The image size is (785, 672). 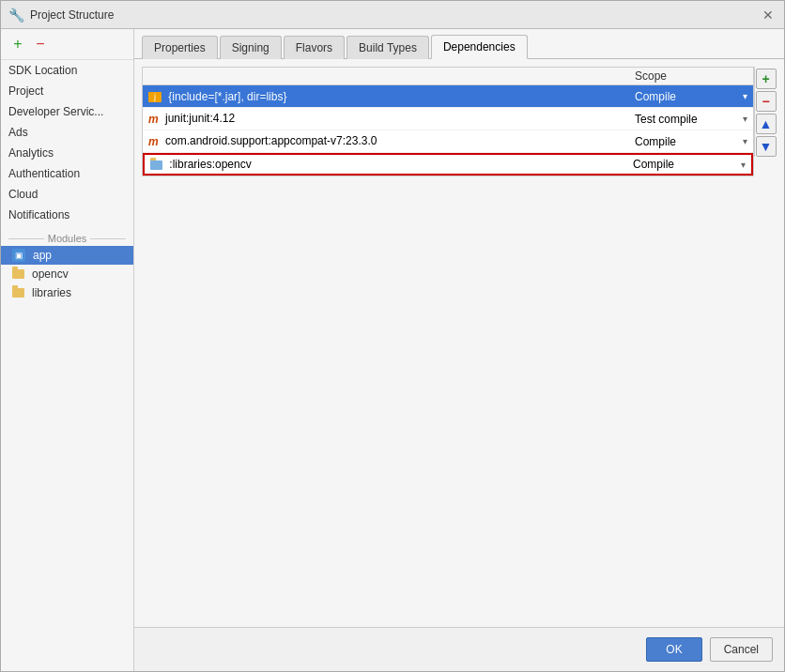 What do you see at coordinates (448, 164) in the screenshot?
I see `dep-row-4: :libraries:opencv Compile ▾` at bounding box center [448, 164].